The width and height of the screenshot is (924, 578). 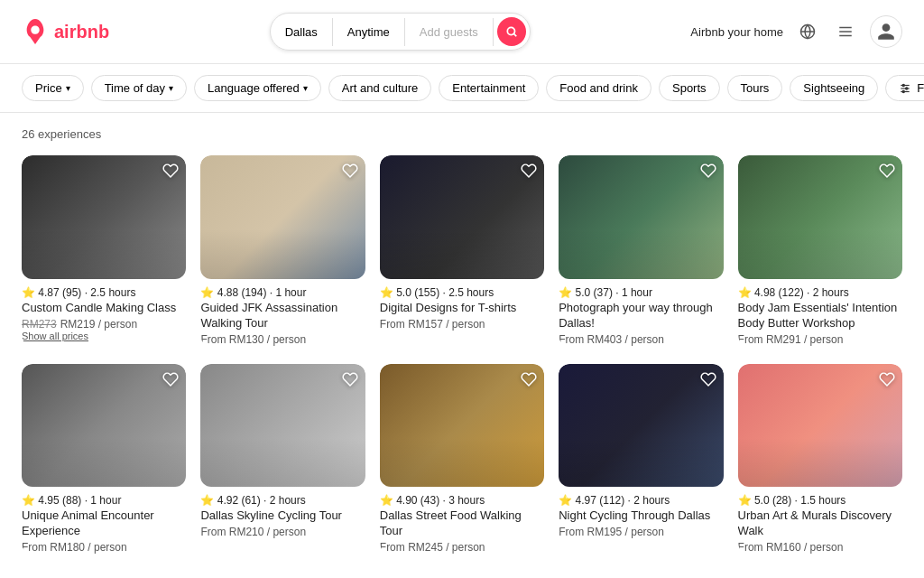 What do you see at coordinates (641, 251) in the screenshot?
I see `listing-card: ⭐ 5.0 (37) · 1 hour Photograph your way …` at bounding box center [641, 251].